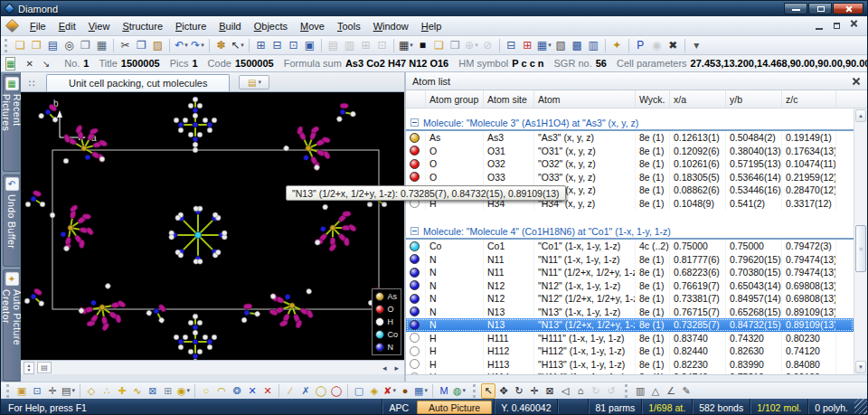 This screenshot has height=415, width=868. What do you see at coordinates (382, 45) in the screenshot?
I see `layout-b-button: ⊡` at bounding box center [382, 45].